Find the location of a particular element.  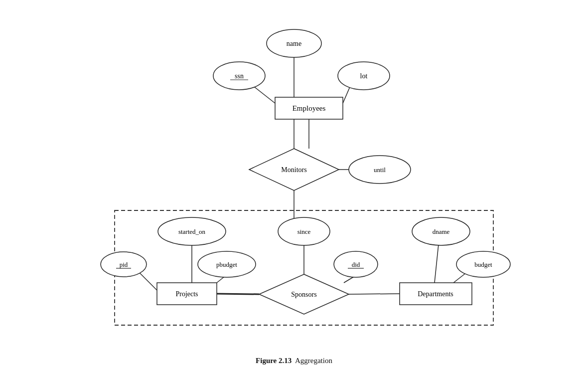

since-label: since is located at coordinates (304, 231).